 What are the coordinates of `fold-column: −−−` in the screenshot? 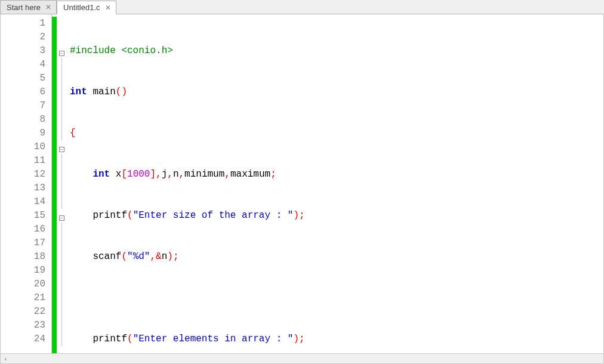 It's located at (61, 184).